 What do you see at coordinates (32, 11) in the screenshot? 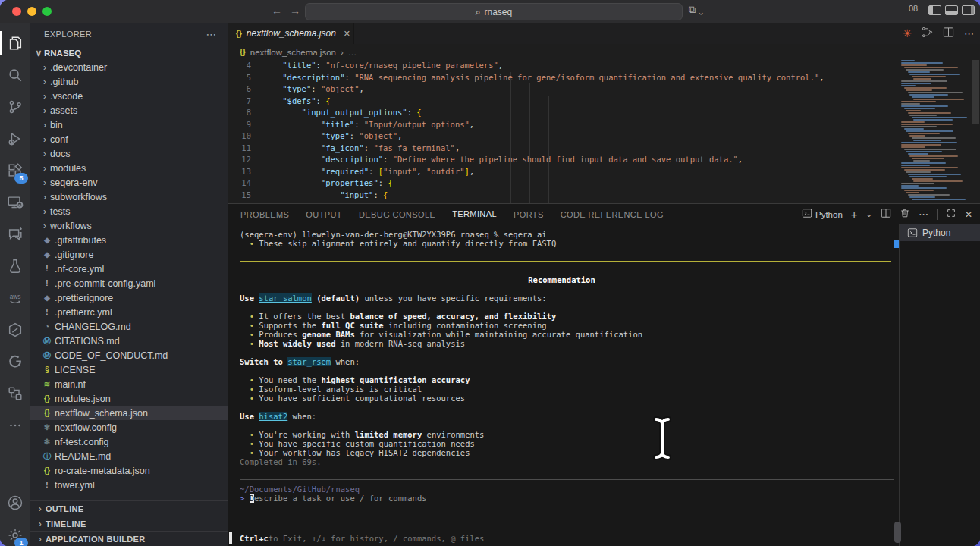
I see `minimize-traffic-light` at bounding box center [32, 11].